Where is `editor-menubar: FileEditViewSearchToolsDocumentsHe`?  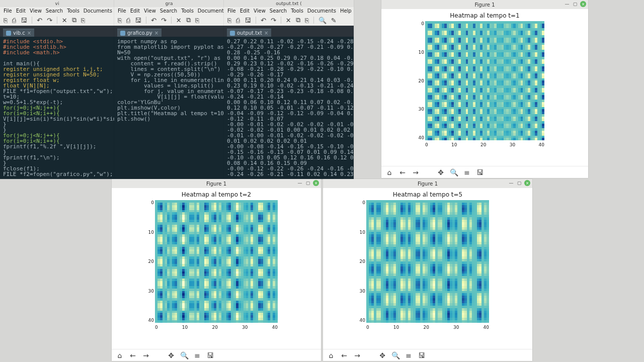
editor-menubar: FileEditViewSearchToolsDocumentsHe is located at coordinates (169, 11).